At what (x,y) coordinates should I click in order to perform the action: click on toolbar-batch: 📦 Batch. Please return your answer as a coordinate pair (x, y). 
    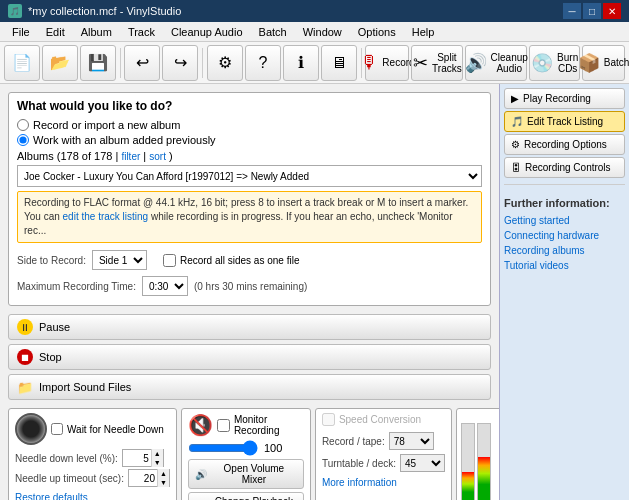
    Looking at the image, I should click on (604, 63).